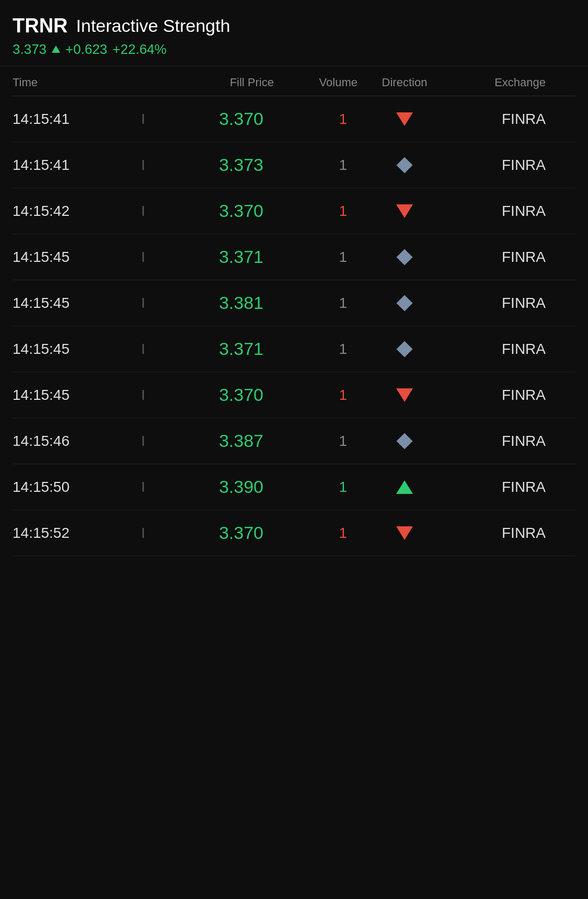 The height and width of the screenshot is (899, 588). What do you see at coordinates (294, 119) in the screenshot?
I see `table-row: 14:15:41 I 3.370 1 FINRA` at bounding box center [294, 119].